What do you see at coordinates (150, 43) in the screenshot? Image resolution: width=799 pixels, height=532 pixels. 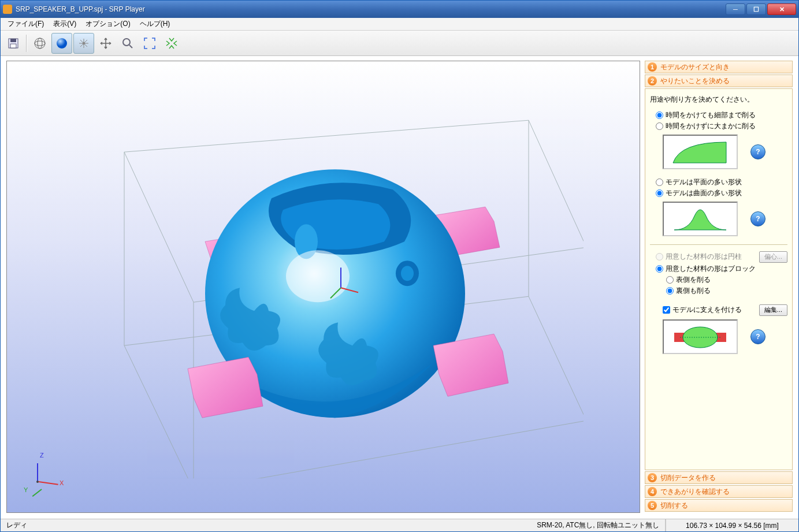 I see `fit-button` at bounding box center [150, 43].